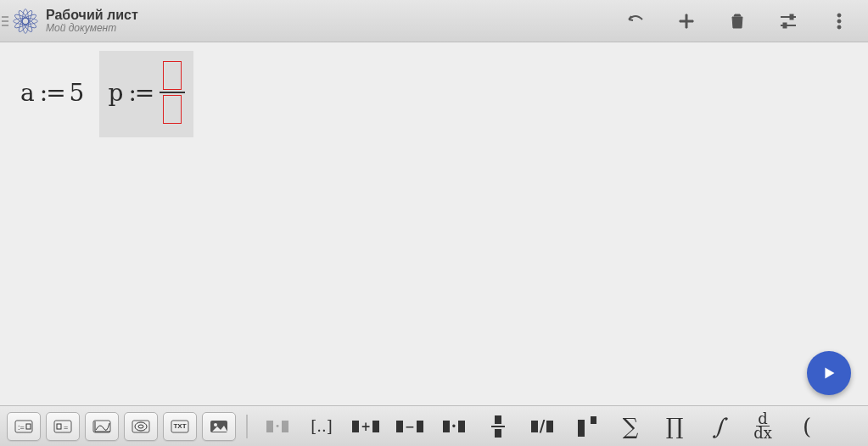 The image size is (868, 446). Describe the element at coordinates (322, 426) in the screenshot. I see `op-index-button: [..]` at that location.